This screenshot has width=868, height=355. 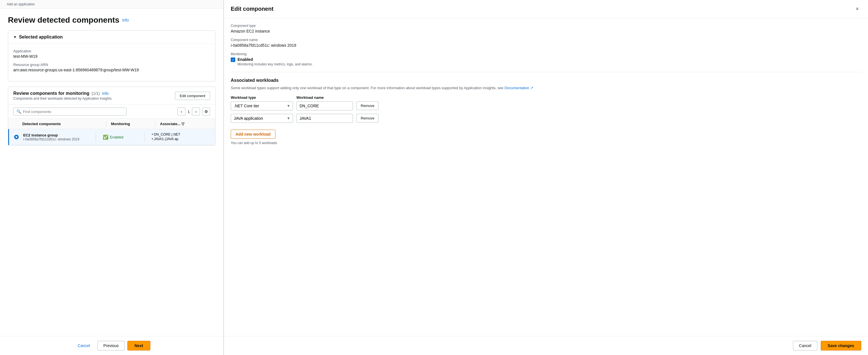 I want to click on selected-application-card: ▼ Selected application Application test-…, so click(x=112, y=56).